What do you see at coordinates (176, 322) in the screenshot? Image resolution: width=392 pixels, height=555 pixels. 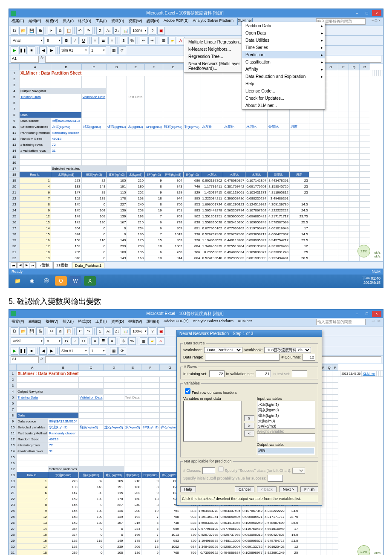 I see `menu-adobe: Adobe PDF(B)` at bounding box center [176, 322].